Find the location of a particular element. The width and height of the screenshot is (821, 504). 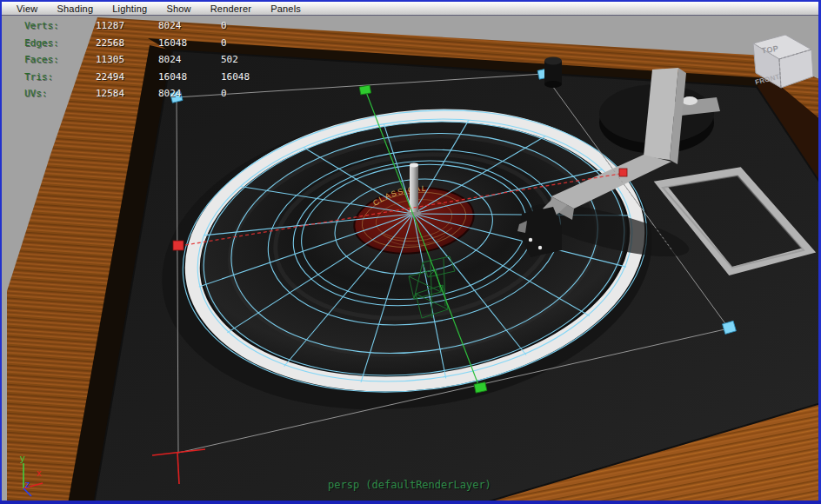

mid-handle-left-red is located at coordinates (178, 245).